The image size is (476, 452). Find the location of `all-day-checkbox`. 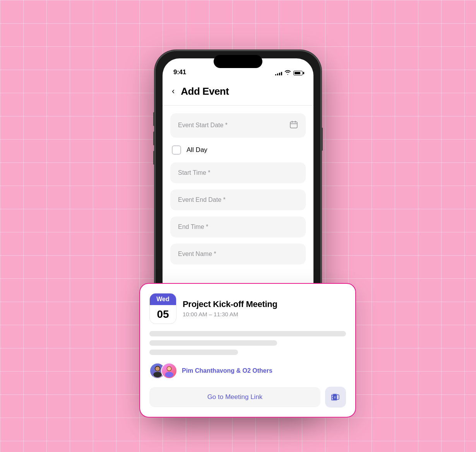

all-day-checkbox is located at coordinates (176, 150).